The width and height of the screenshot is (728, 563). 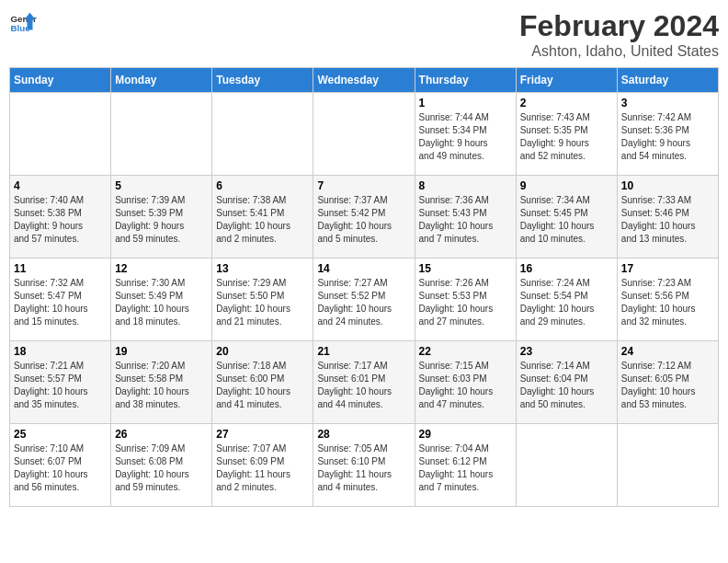 What do you see at coordinates (465, 300) in the screenshot?
I see `calendar-day-cell: 15Sunrise: 7:26 AMSunset: 5:53 PMDayligh…` at bounding box center [465, 300].